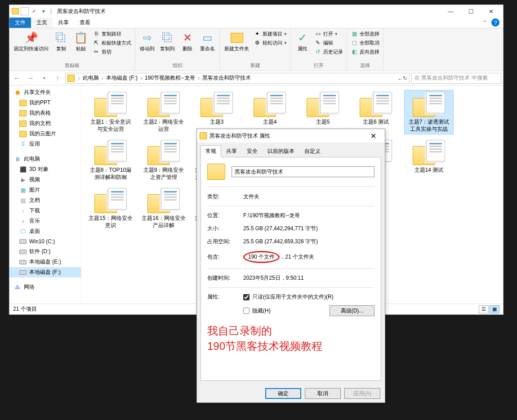  Describe the element at coordinates (20, 22) in the screenshot. I see `tab-file: 文件` at that location.